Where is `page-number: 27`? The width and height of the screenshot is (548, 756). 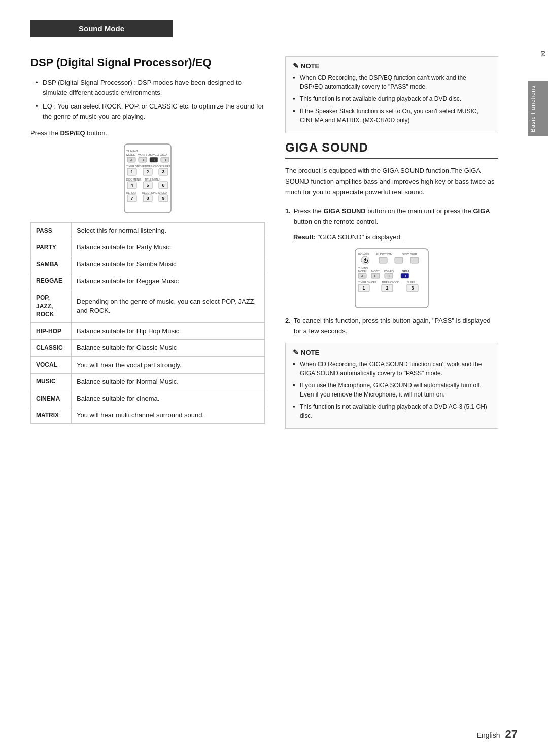
page-number: 27 is located at coordinates (511, 734).